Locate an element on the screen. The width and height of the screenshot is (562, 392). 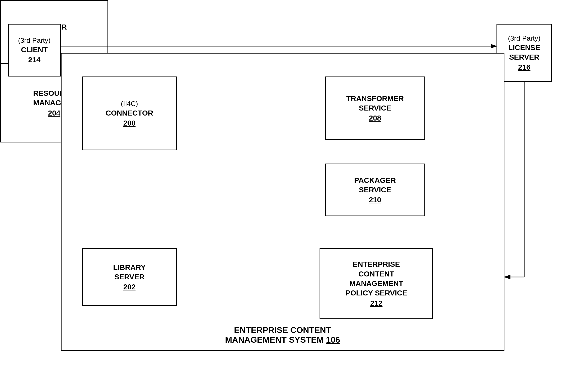
ecm-system-text: ENTERPRISE CONTENTMANAGEMENT SYSTEM 106 is located at coordinates (283, 335).